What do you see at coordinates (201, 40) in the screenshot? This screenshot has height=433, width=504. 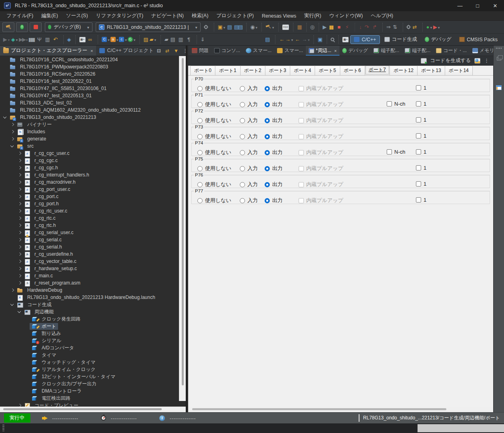 I see `import-icon: ⇓` at bounding box center [201, 40].